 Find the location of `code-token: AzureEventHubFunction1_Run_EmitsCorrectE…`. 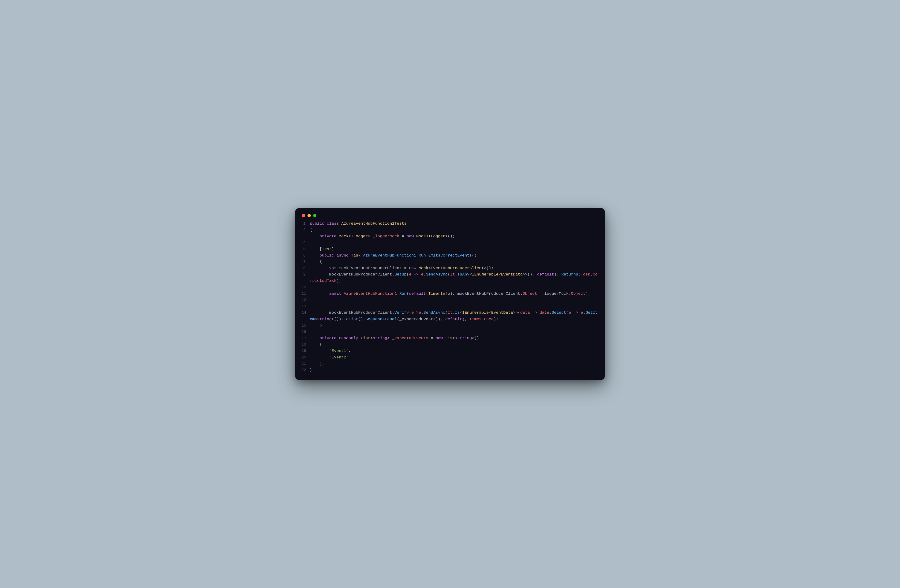

code-token: AzureEventHubFunction1_Run_EmitsCorrectE… is located at coordinates (417, 255).